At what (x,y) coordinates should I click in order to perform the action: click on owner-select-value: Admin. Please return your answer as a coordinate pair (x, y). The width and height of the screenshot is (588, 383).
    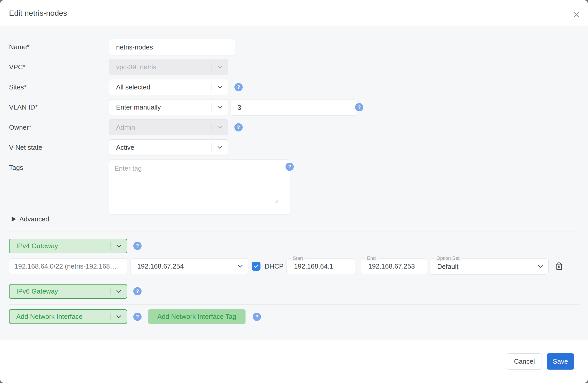
    Looking at the image, I should click on (160, 127).